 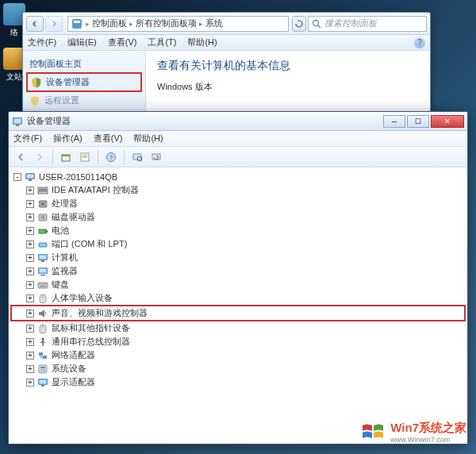 What do you see at coordinates (418, 121) in the screenshot?
I see `maximize-button: ☐` at bounding box center [418, 121].